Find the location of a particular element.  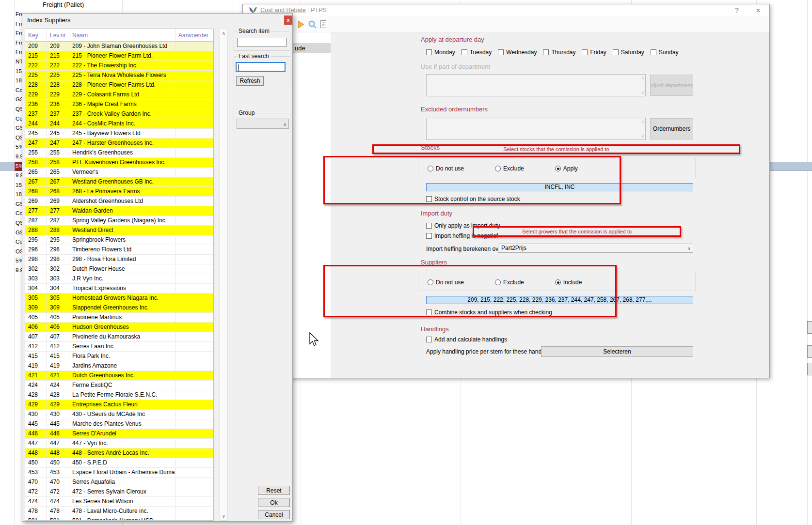

supplier-row: 474 474 Les Serres Noel Wilson is located at coordinates (119, 502).